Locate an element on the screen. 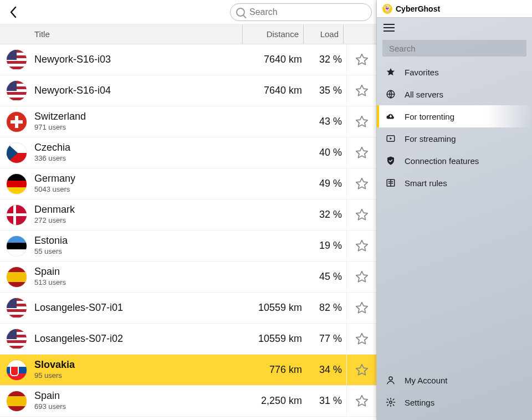 Image resolution: width=532 pixels, height=420 pixels. user-icon is located at coordinates (391, 380).